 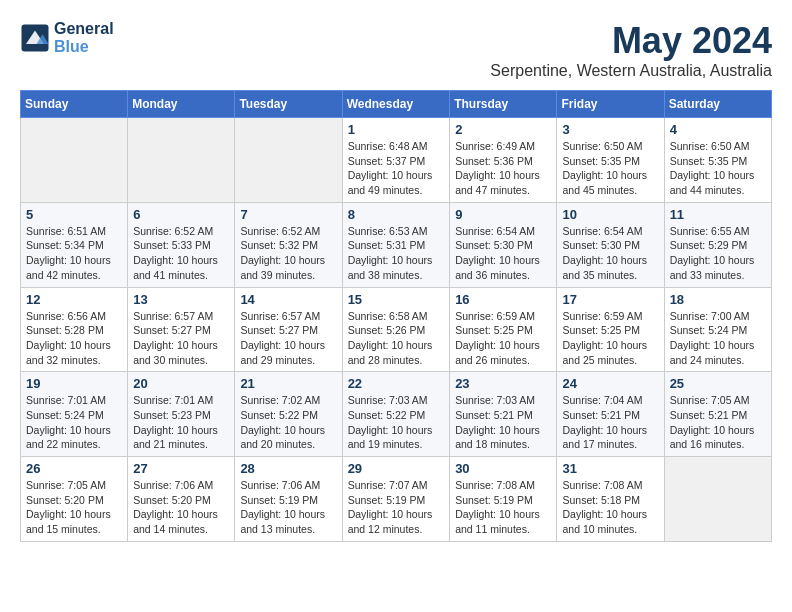 I want to click on day-number: 13, so click(x=181, y=300).